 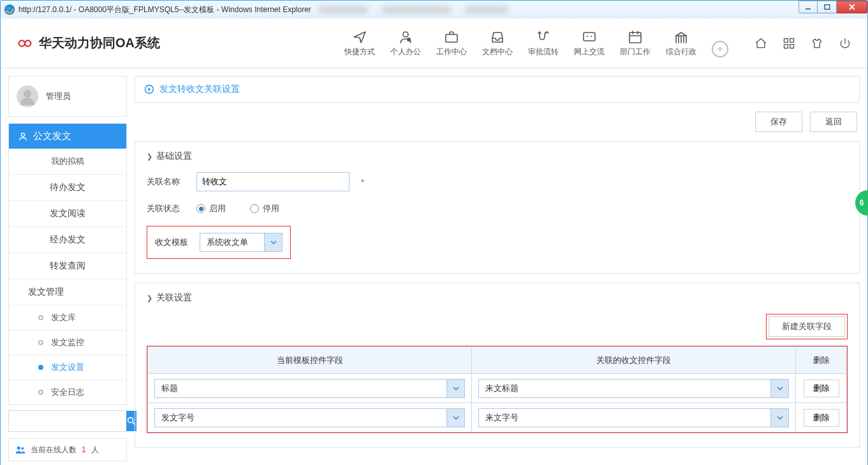 What do you see at coordinates (273, 182) in the screenshot?
I see `name-input` at bounding box center [273, 182].